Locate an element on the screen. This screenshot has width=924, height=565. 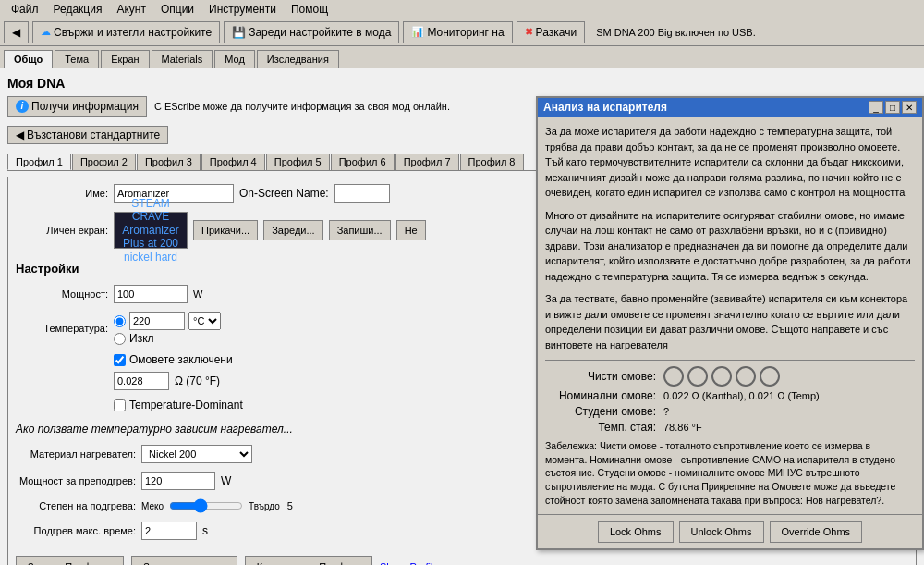
save-icon: 💾 is located at coordinates (238, 32).